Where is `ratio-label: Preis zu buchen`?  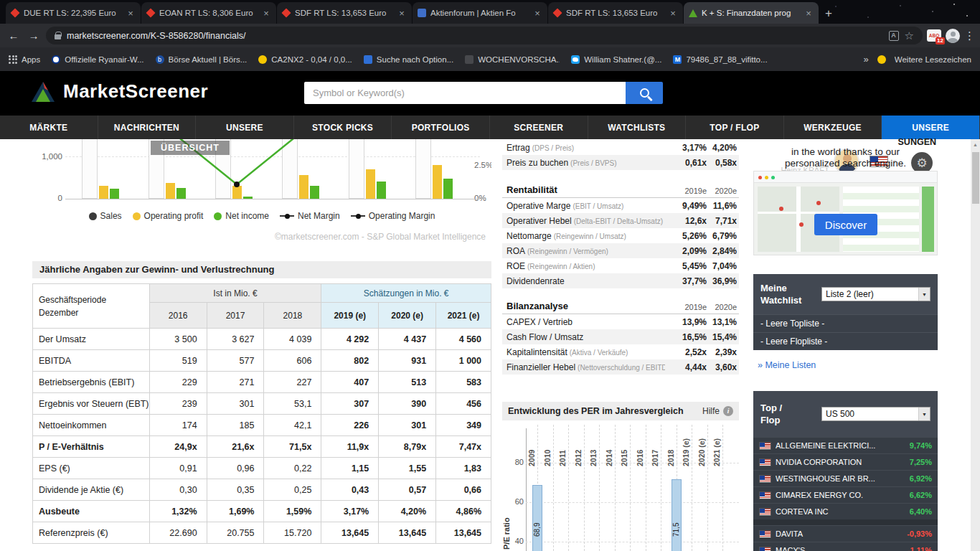 ratio-label: Preis zu buchen is located at coordinates (537, 163).